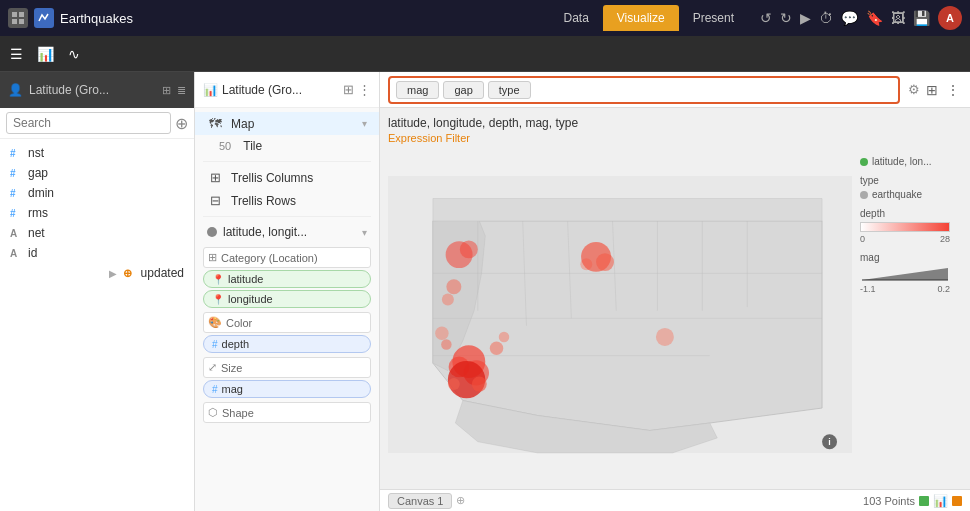  What do you see at coordinates (907, 258) in the screenshot?
I see `legend-mag-title: mag` at bounding box center [907, 258].